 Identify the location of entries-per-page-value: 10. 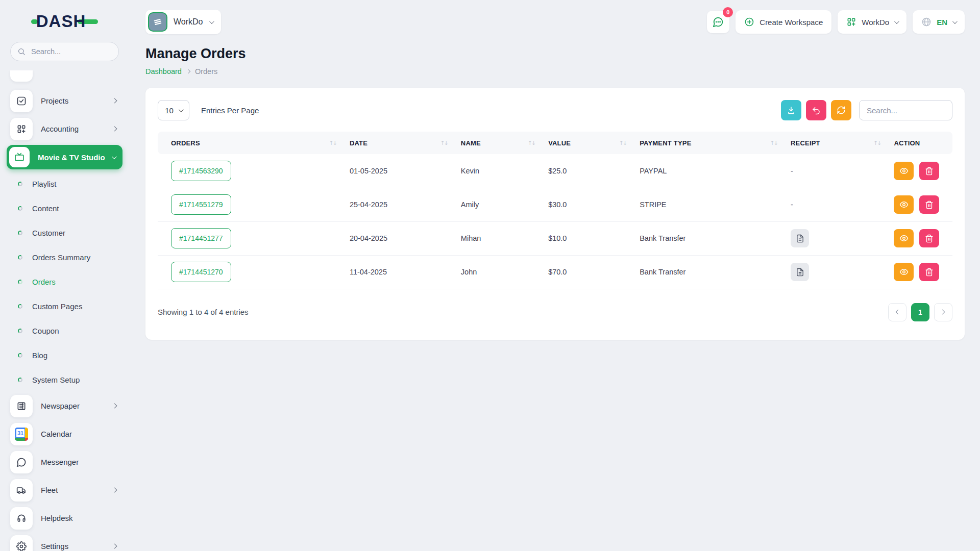
(169, 110).